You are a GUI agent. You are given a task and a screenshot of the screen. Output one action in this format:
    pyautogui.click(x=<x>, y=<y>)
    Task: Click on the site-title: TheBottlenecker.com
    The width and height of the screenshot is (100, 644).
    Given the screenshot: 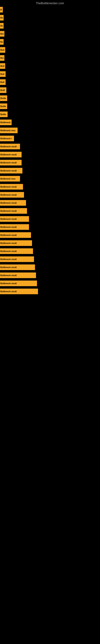 What is the action you would take?
    pyautogui.click(x=50, y=3)
    